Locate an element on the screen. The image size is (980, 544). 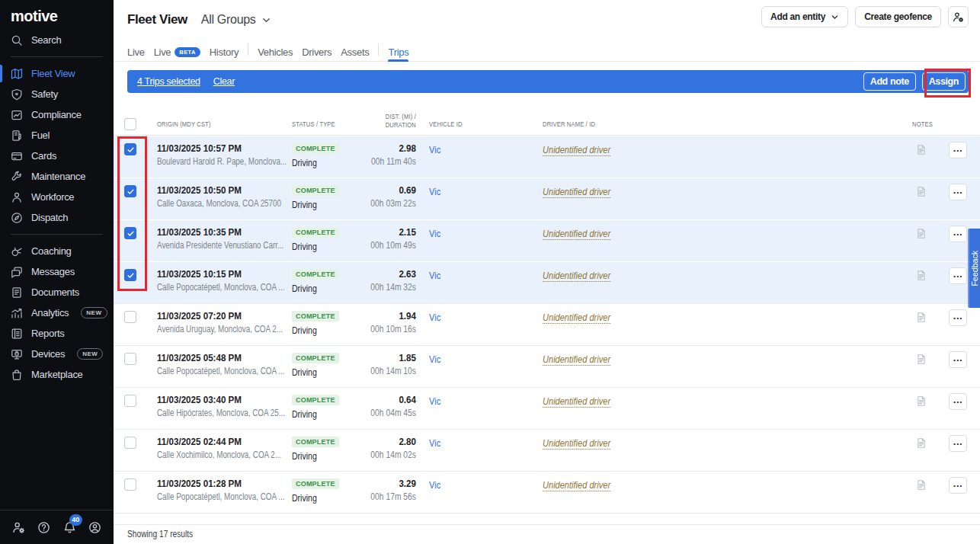
trip-row: 11/03/2025 05:48 PMCalle Popocatépetl, M… is located at coordinates (547, 367).